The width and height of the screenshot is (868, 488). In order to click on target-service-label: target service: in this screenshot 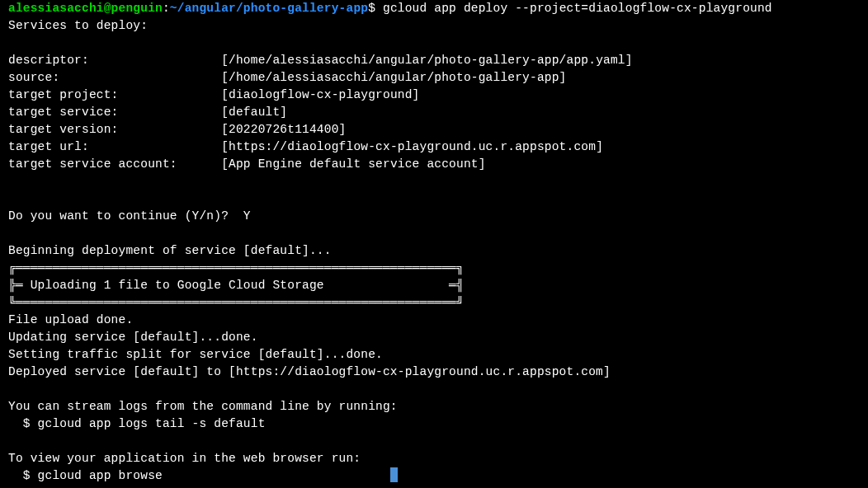, I will do `click(115, 112)`.